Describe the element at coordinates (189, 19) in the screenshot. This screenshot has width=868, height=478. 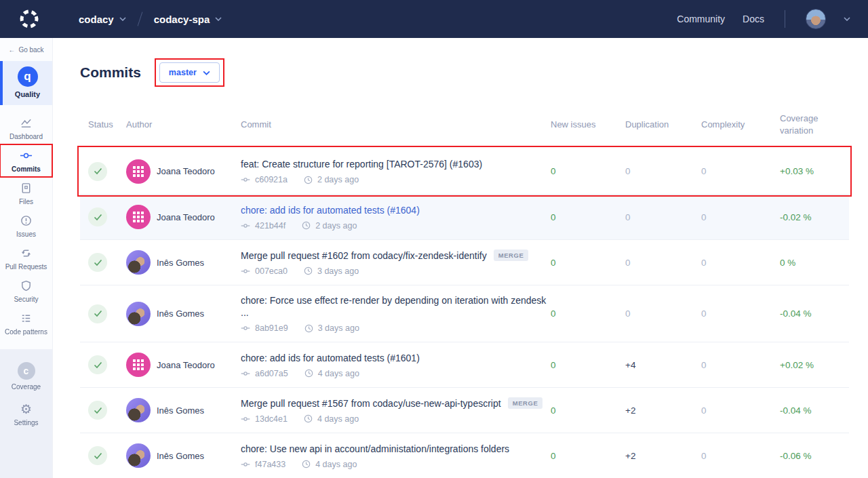
I see `repo-selector: codacy-spa` at that location.